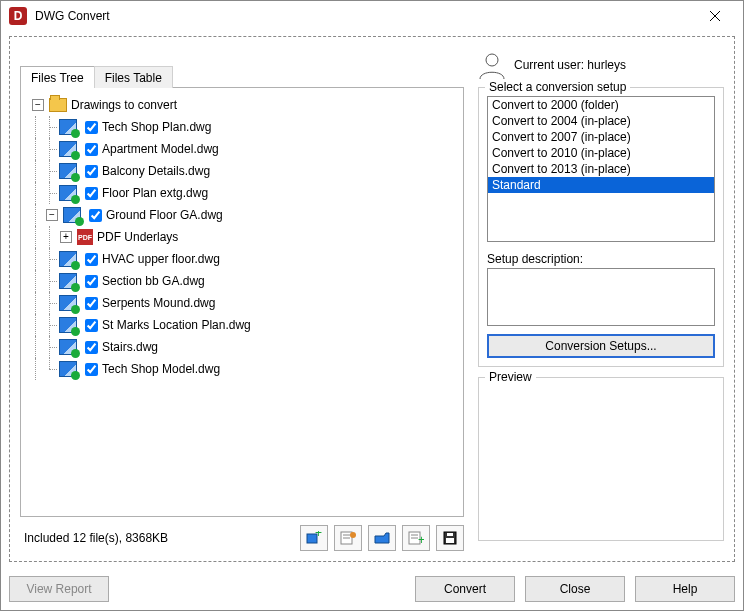  Describe the element at coordinates (161, 259) in the screenshot. I see `tree-item-label: HVAC upper floor.dwg` at that location.